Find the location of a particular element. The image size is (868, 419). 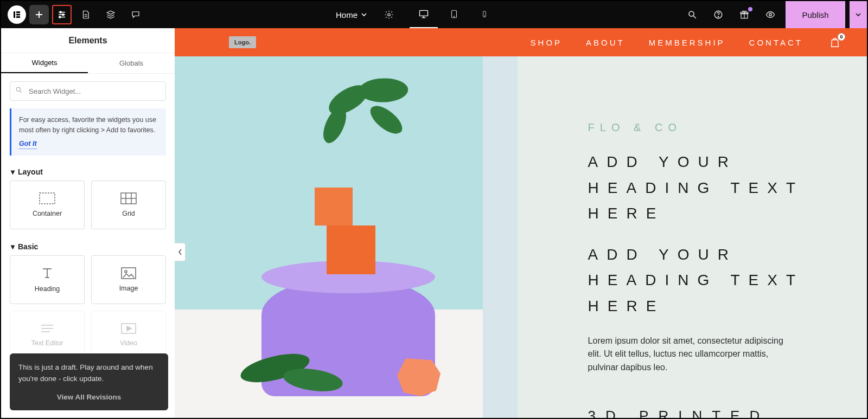

widget-grid: Grid is located at coordinates (129, 205).